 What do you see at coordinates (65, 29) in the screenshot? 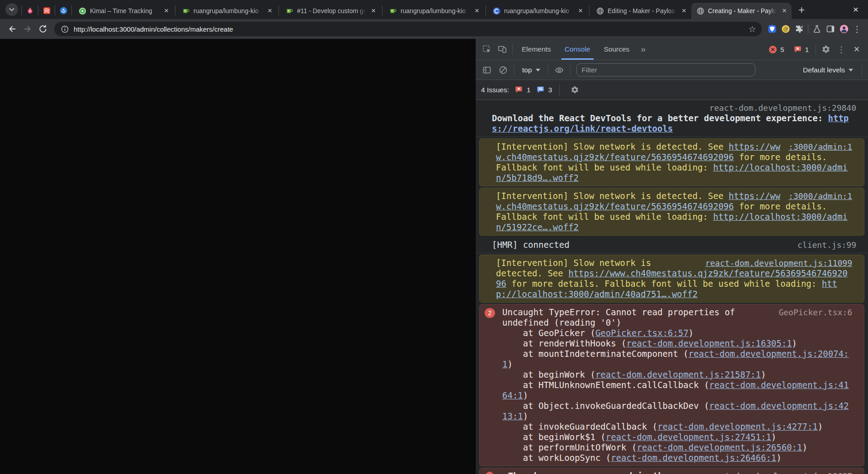
I see `site-info-icon` at bounding box center [65, 29].